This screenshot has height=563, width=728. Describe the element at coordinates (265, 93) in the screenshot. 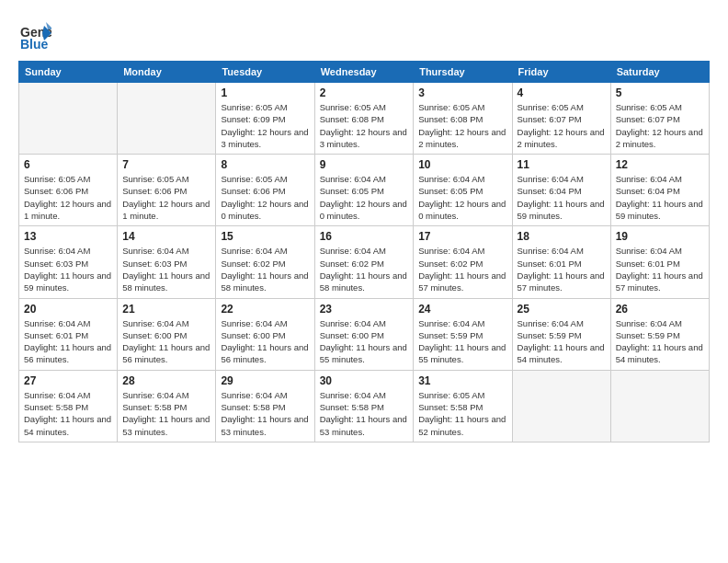

I see `day-number: 1` at that location.